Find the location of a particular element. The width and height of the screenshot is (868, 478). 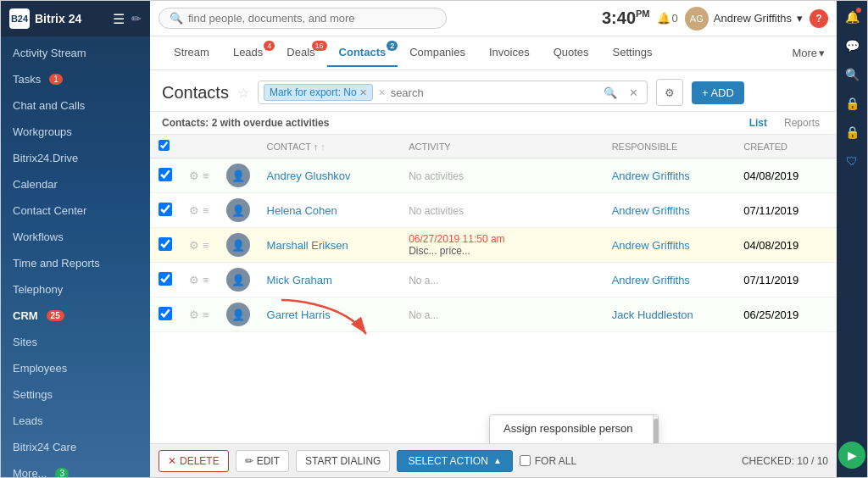

sidebar-item-calendar: Calendar is located at coordinates (75, 185).